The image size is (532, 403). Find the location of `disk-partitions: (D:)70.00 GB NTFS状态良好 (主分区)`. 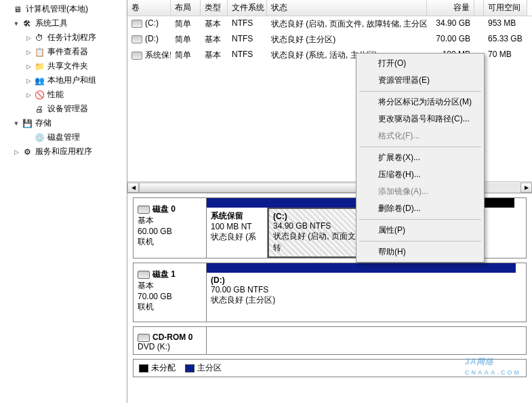

disk-partitions: (D:)70.00 GB NTFS状态良好 (主分区) is located at coordinates (366, 292).